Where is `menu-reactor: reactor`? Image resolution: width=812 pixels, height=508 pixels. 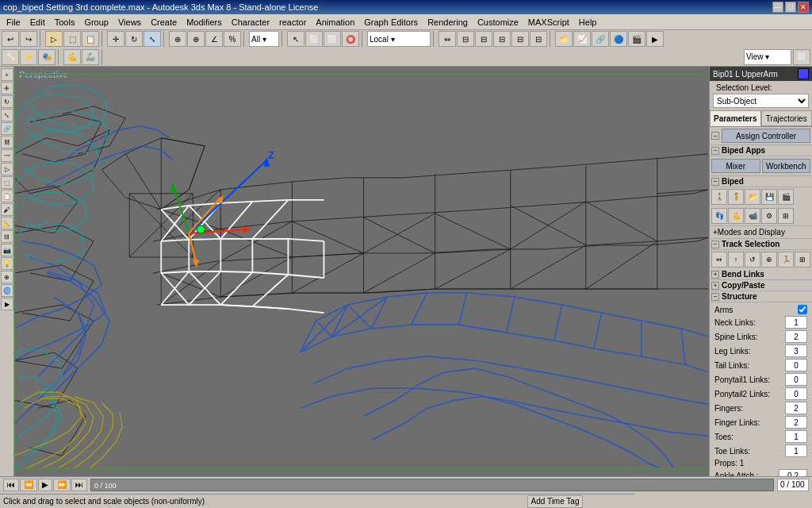
menu-reactor: reactor is located at coordinates (293, 22).